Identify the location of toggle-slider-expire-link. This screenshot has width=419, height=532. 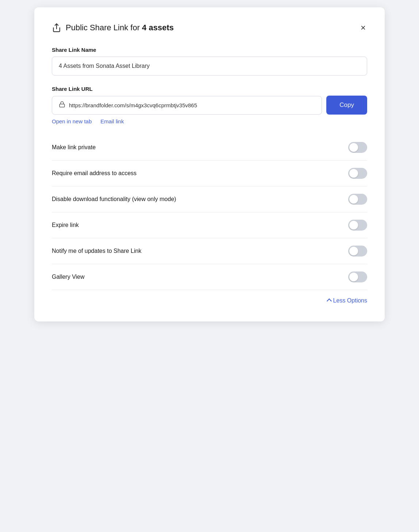
(358, 225).